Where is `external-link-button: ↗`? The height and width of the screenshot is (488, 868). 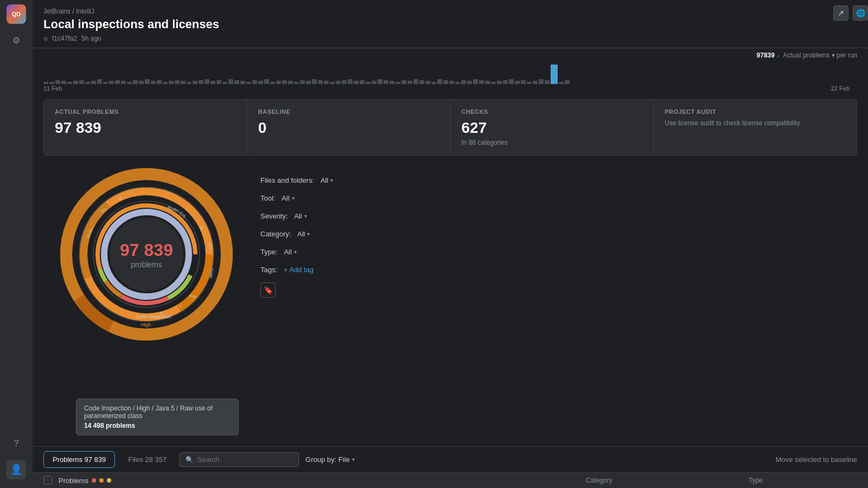
external-link-button: ↗ is located at coordinates (841, 13).